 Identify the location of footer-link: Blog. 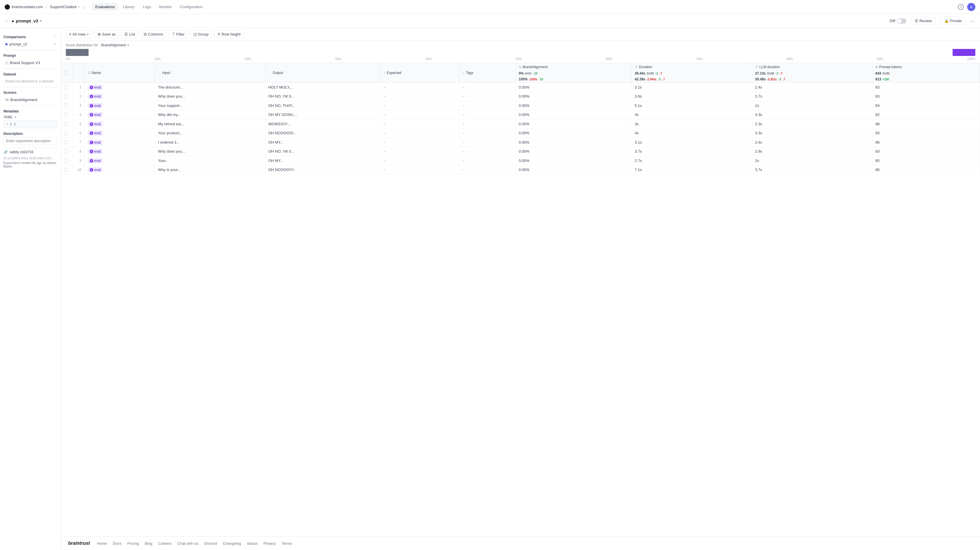
(148, 544).